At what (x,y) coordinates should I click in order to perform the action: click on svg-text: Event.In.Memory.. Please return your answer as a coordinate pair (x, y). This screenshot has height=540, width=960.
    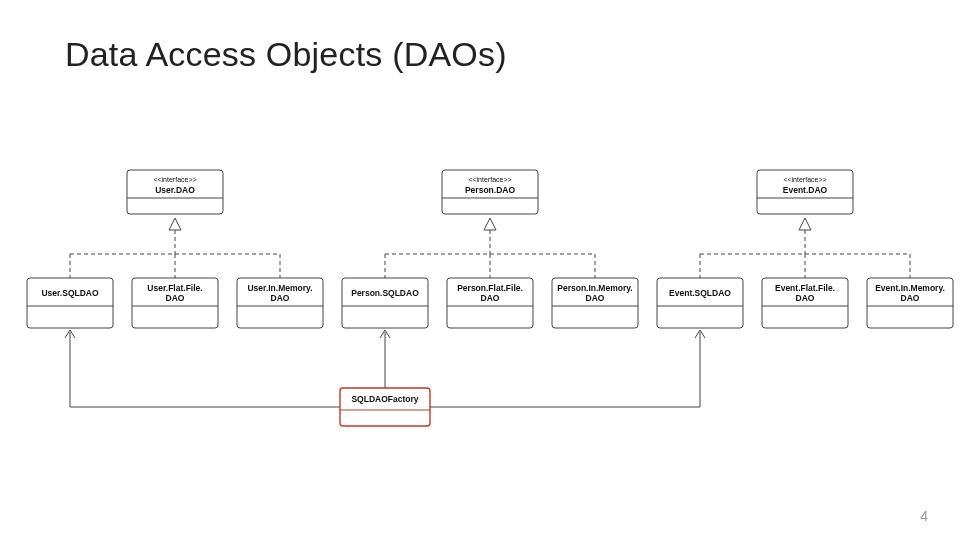
    Looking at the image, I should click on (910, 288).